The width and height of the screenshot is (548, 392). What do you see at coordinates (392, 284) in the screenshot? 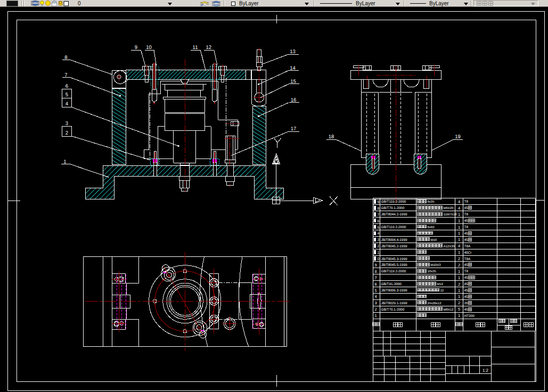
I see `svg-text: GB/T41-2000` at bounding box center [392, 284].